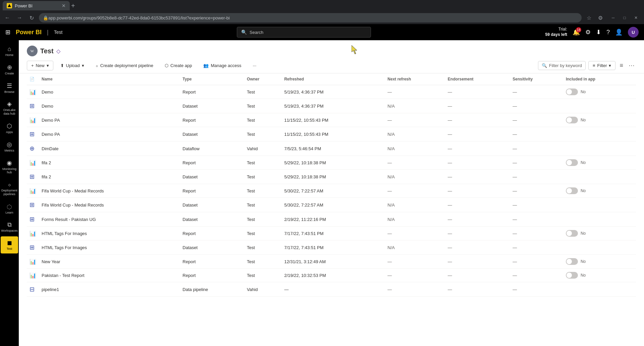 The height and width of the screenshot is (346, 644). Describe the element at coordinates (562, 66) in the screenshot. I see `filter-keyword-box: 🔍 Filter by keyword` at that location.